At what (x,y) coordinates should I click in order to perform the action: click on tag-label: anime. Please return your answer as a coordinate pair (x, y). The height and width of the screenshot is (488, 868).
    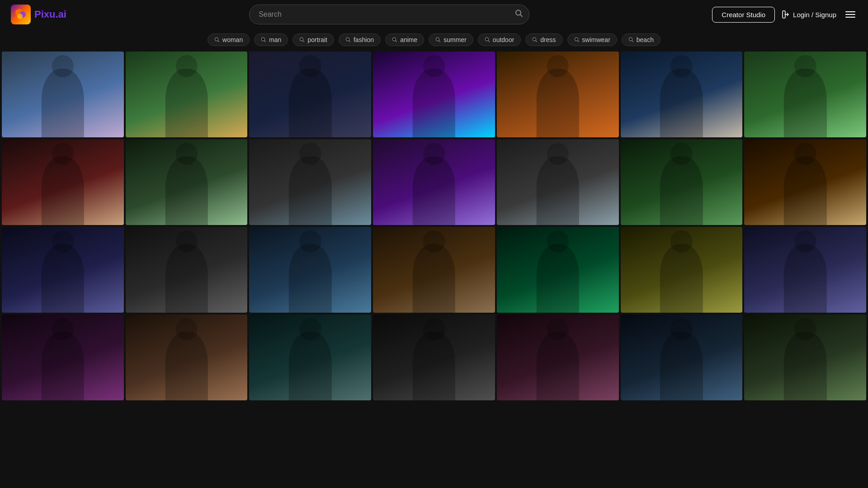
    Looking at the image, I should click on (409, 40).